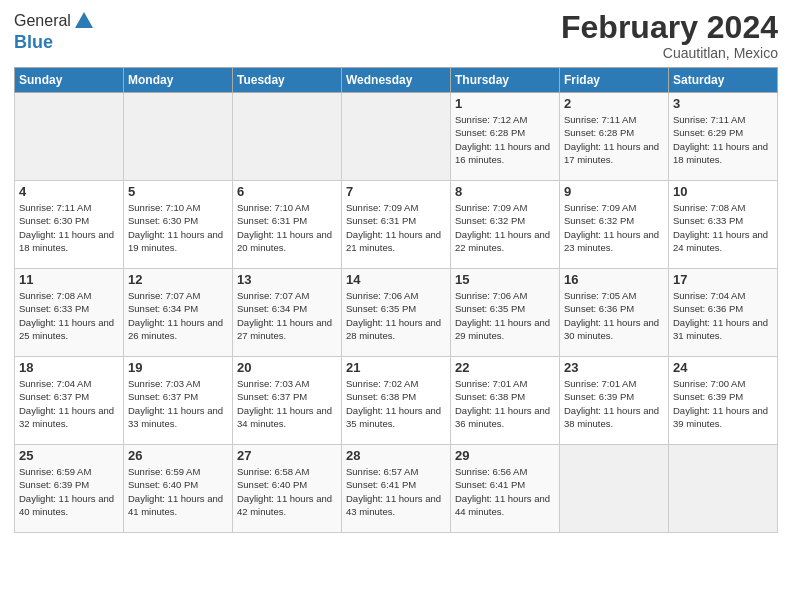 This screenshot has height=612, width=792. What do you see at coordinates (505, 104) in the screenshot?
I see `day-number: 1` at bounding box center [505, 104].